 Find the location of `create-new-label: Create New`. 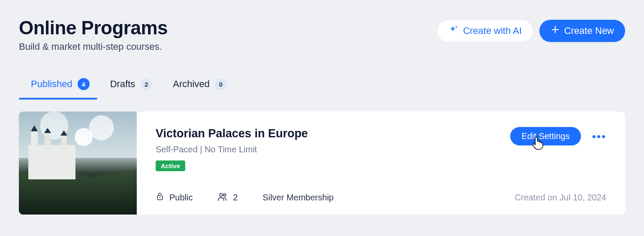

create-new-label: Create New is located at coordinates (589, 31).